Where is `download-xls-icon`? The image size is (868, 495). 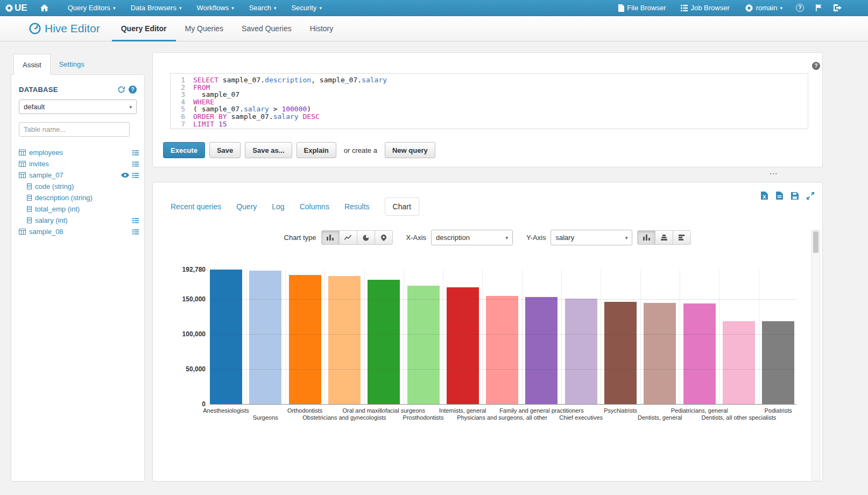
download-xls-icon is located at coordinates (764, 196).